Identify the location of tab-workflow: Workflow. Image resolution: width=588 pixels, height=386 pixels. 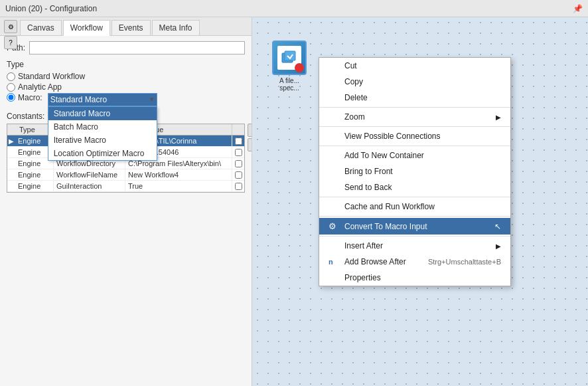
(86, 28).